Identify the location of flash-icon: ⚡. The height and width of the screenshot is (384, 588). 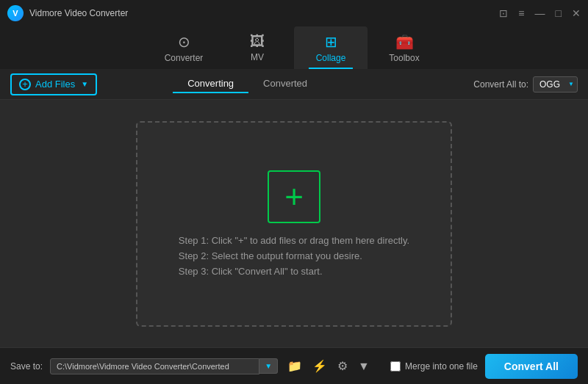
(320, 366).